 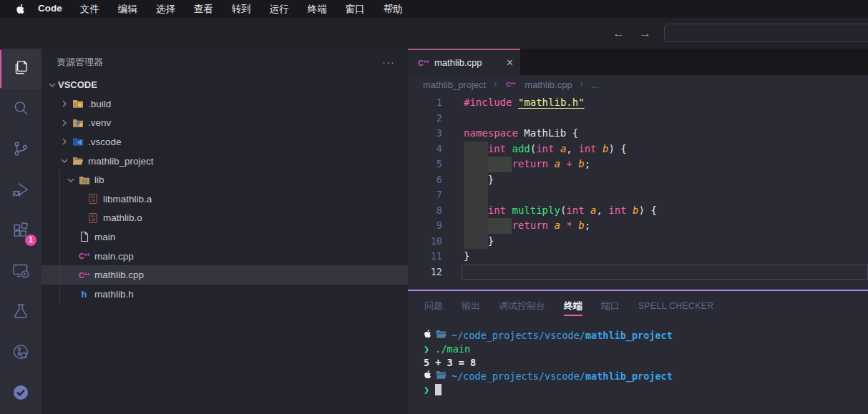 What do you see at coordinates (21, 272) in the screenshot?
I see `activity-item-remote-explorer` at bounding box center [21, 272].